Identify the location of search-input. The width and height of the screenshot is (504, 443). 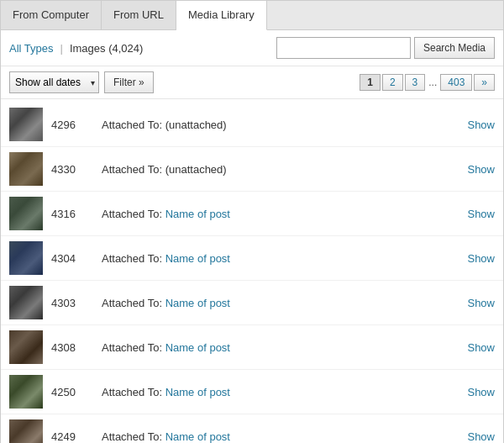
(344, 48).